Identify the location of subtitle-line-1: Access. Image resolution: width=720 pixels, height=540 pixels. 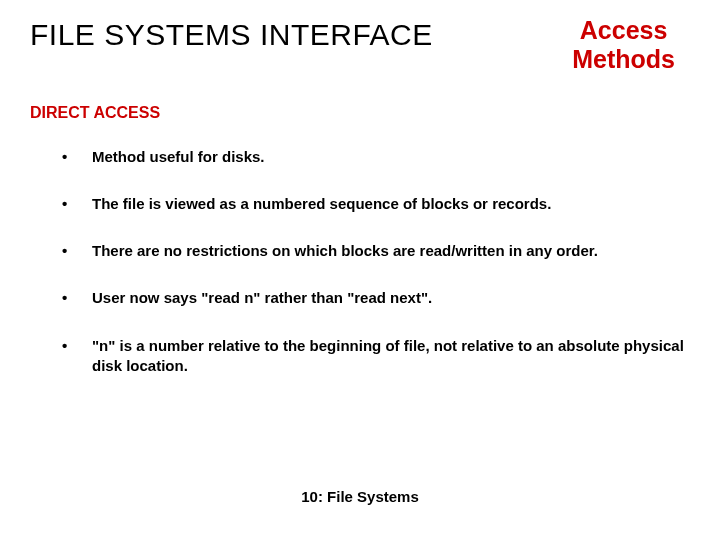
(624, 30).